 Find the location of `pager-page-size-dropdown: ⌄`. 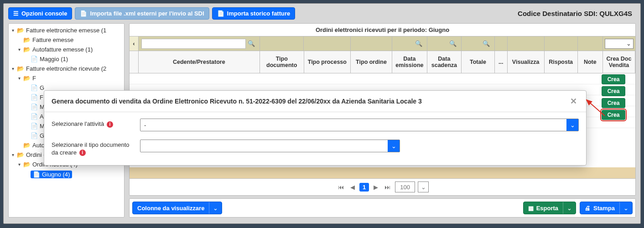

pager-page-size-dropdown: ⌄ is located at coordinates (423, 187).